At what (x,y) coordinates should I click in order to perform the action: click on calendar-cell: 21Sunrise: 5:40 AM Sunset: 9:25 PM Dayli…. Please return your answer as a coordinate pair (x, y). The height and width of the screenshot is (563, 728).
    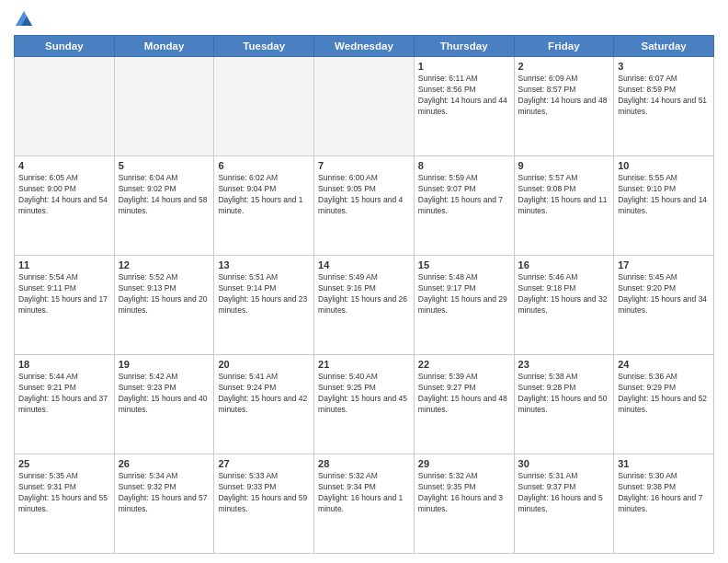
    Looking at the image, I should click on (364, 405).